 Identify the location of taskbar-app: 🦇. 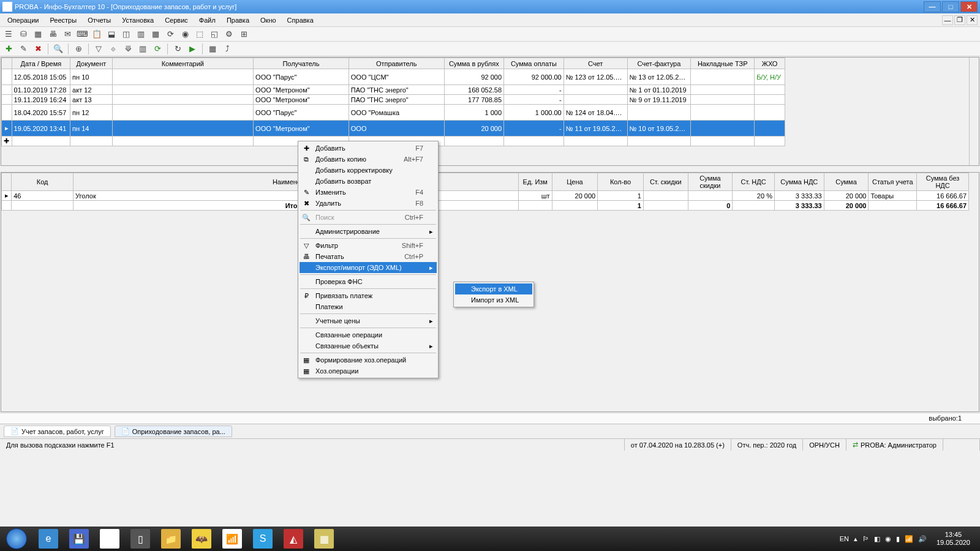
(202, 539).